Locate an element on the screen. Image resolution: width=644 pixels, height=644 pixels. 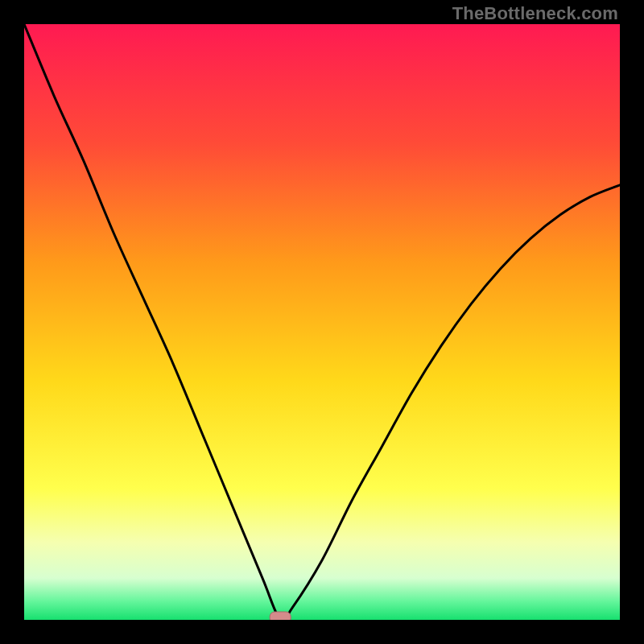
optimal-point-marker is located at coordinates (280, 616).